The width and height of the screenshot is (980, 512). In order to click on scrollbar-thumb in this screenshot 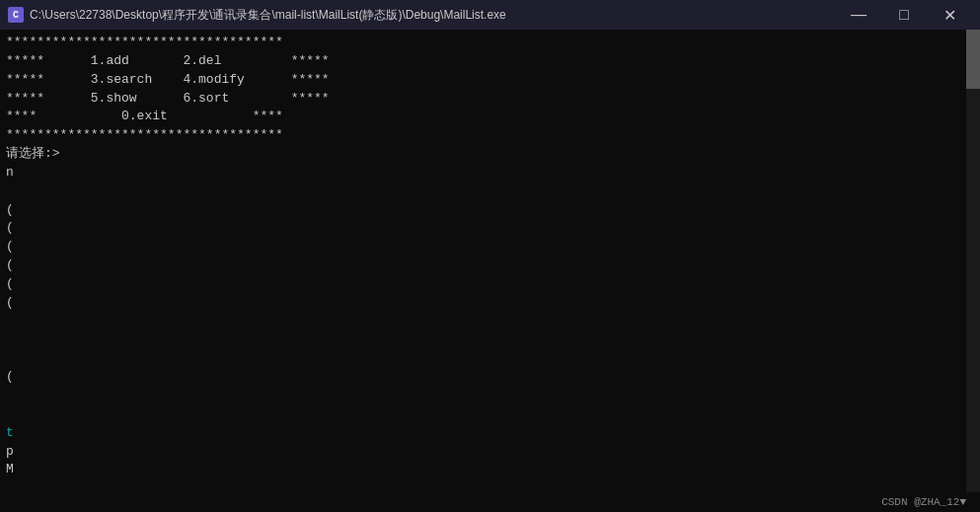, I will do `click(973, 59)`.